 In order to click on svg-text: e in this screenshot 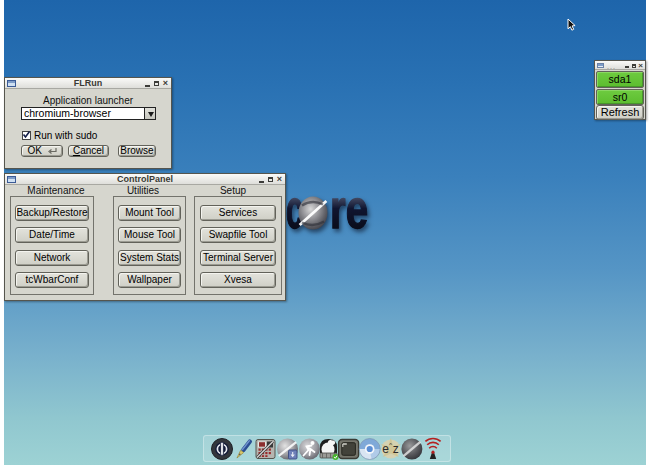, I will do `click(386, 449)`.